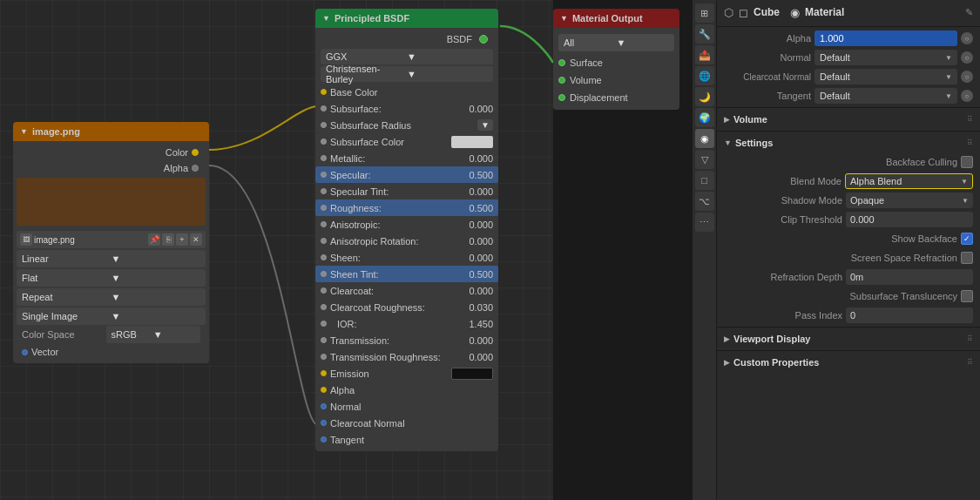 The height and width of the screenshot is (500, 980). Describe the element at coordinates (848, 119) in the screenshot. I see `volume-section-header: ▶ Volume ⠿` at that location.